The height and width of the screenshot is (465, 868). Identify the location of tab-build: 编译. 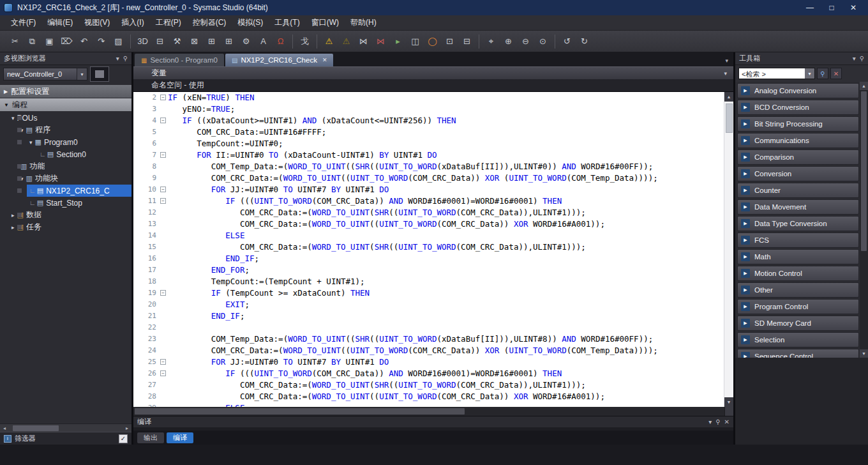
(180, 438).